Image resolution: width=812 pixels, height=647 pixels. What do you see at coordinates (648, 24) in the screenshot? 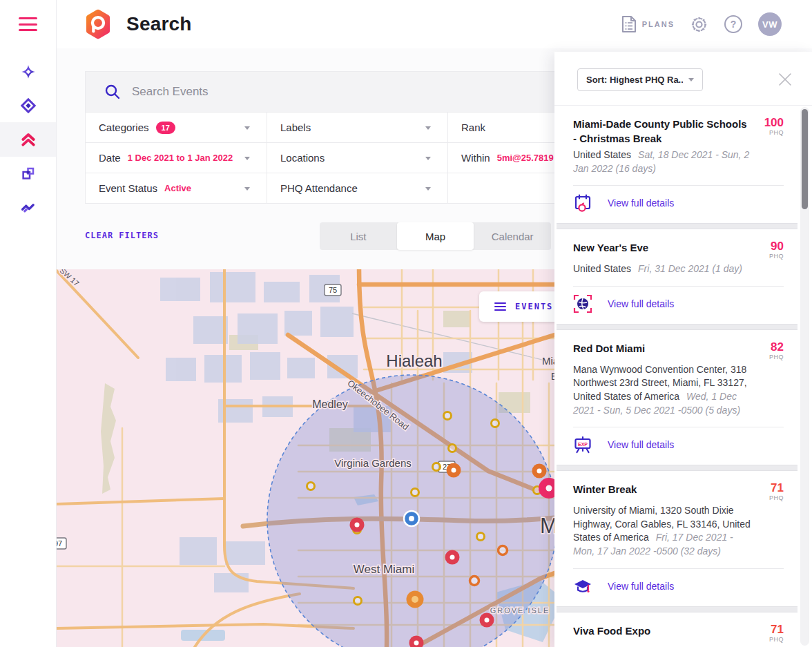
I see `plans-button: PLANS` at bounding box center [648, 24].